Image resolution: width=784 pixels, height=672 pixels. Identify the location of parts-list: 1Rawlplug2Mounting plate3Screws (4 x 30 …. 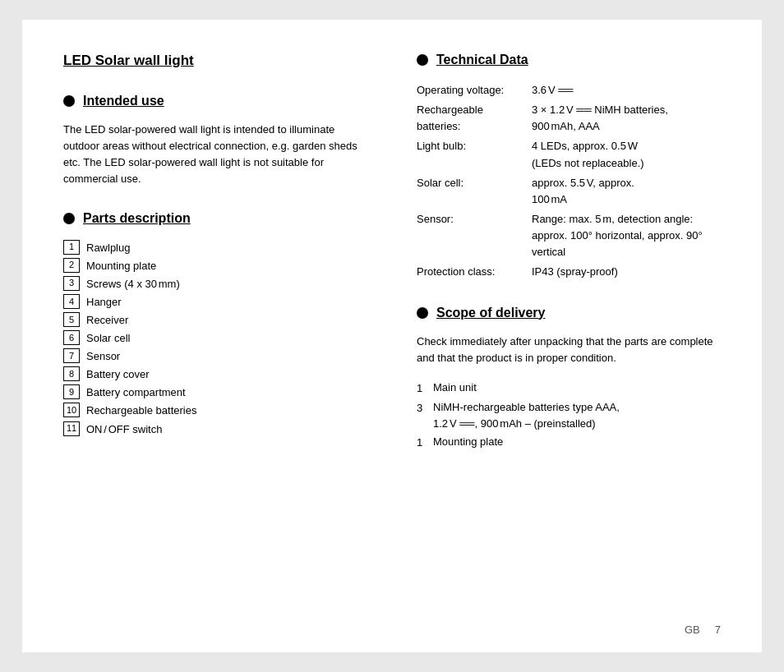
(211, 338).